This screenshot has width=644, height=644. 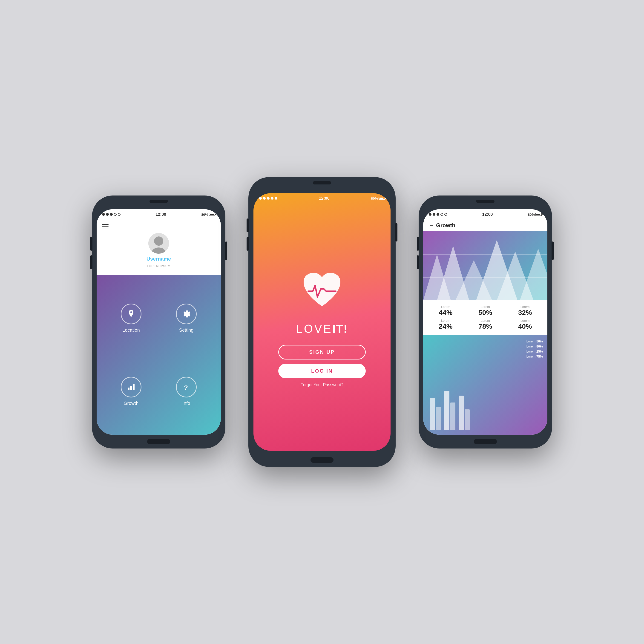 I want to click on center-signal-dots, so click(x=268, y=198).